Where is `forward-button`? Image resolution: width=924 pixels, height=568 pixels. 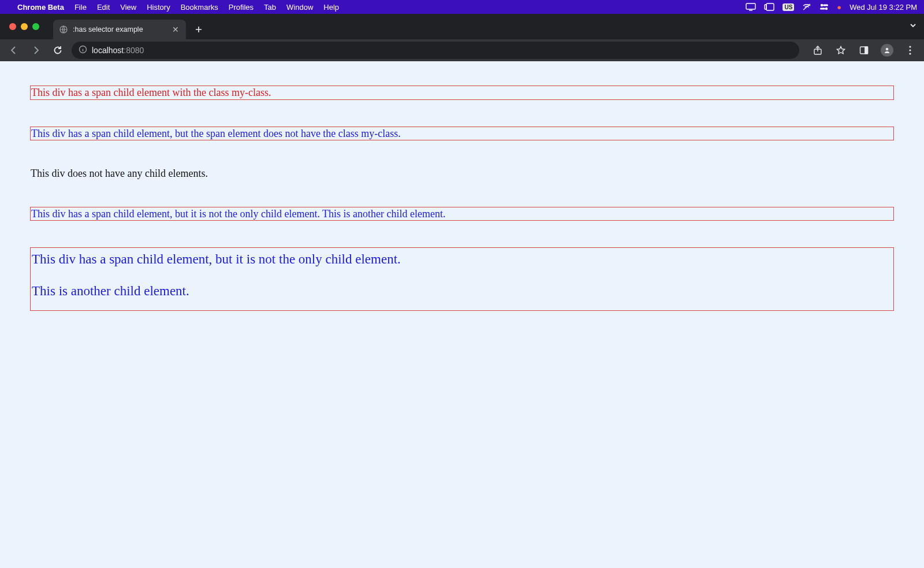
forward-button is located at coordinates (36, 50).